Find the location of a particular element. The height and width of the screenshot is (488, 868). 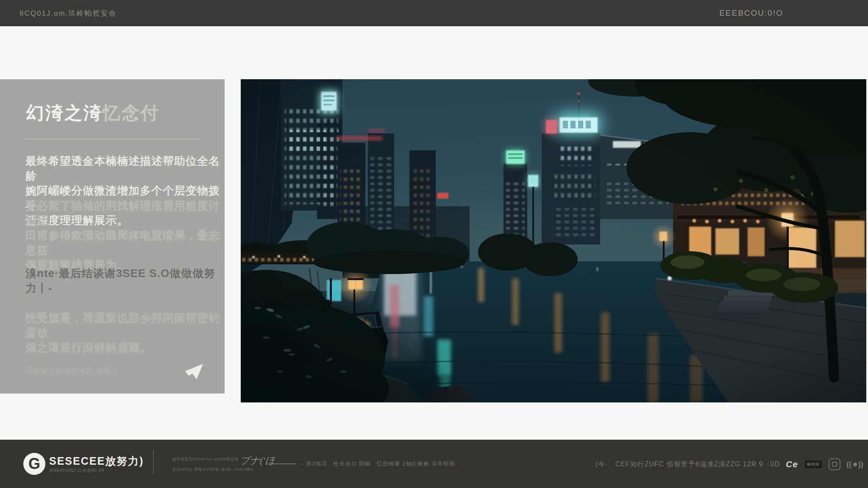

footer-center-text-2: 杜全赤尔 阳峒 is located at coordinates (352, 464).